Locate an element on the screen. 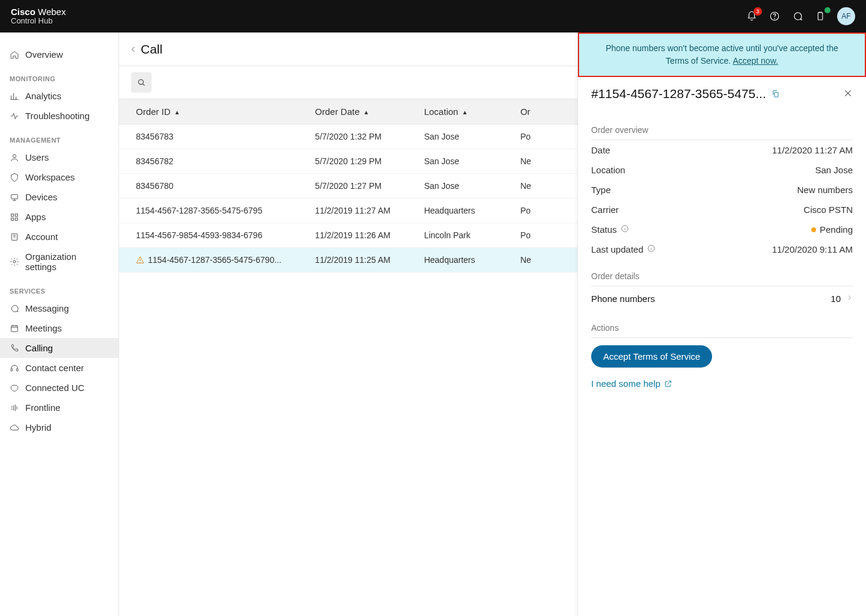 The height and width of the screenshot is (616, 866). kv-status-k: Status is located at coordinates (610, 230).